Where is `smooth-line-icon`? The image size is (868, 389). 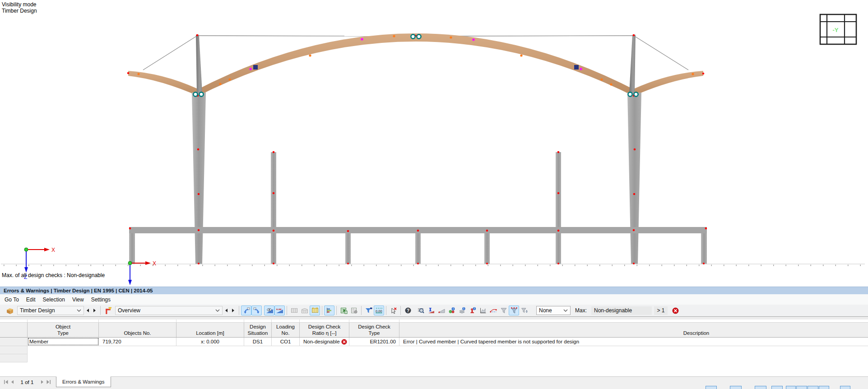
smooth-line-icon is located at coordinates (493, 310).